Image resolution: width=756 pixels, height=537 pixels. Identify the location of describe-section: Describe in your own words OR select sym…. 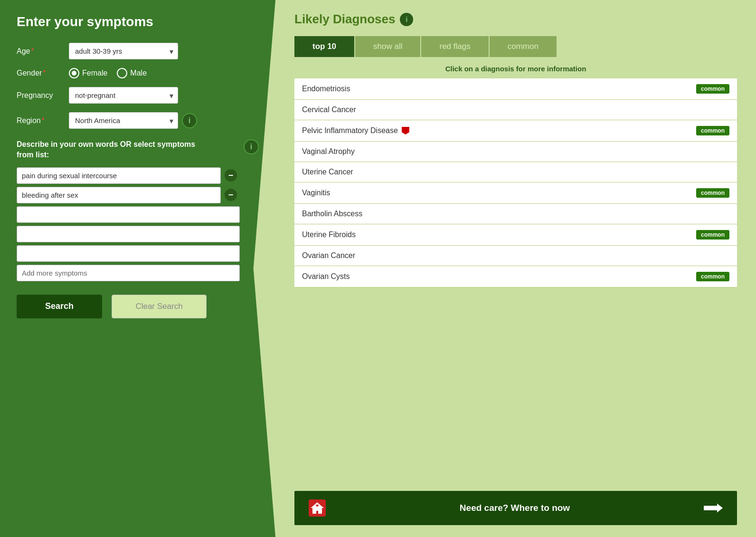
(138, 150).